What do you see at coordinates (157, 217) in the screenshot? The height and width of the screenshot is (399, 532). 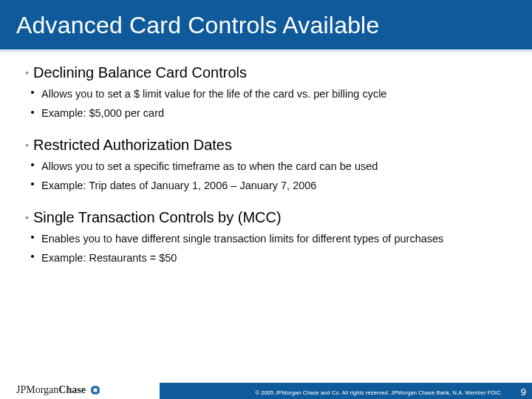 I see `section-heading-text: Single Transaction Controls by (MCC)` at bounding box center [157, 217].